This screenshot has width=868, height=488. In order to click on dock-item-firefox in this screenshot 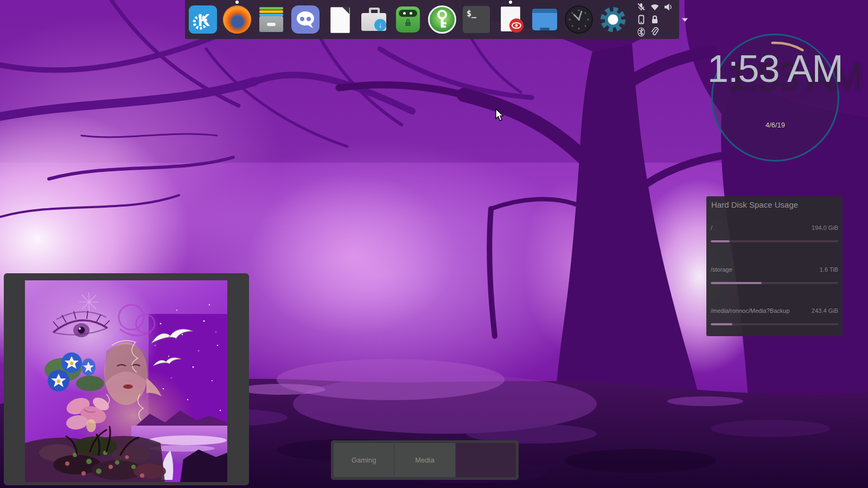, I will do `click(237, 20)`.